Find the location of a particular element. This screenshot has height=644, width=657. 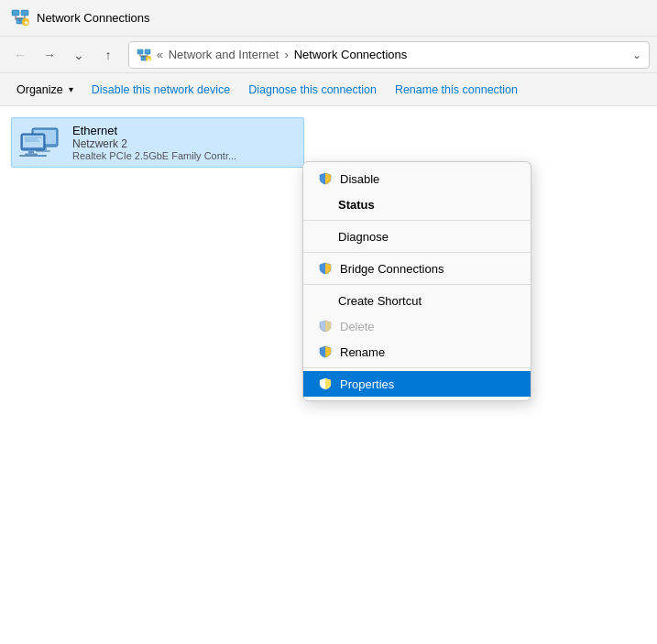

rename-label: Rename this connection is located at coordinates (456, 90).